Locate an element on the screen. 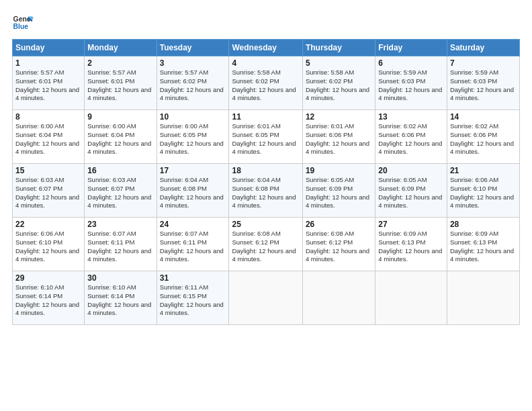  day-number: 14 is located at coordinates (484, 117).